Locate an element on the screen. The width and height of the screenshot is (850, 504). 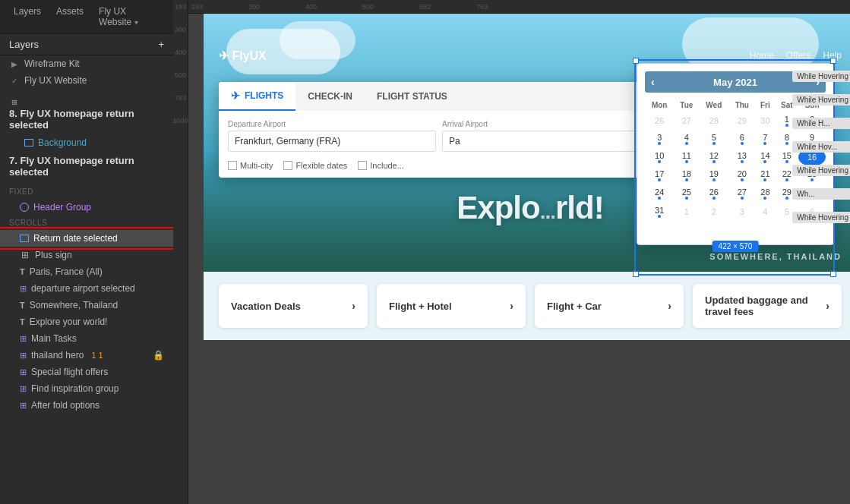
cal-day-2-1: 11 is located at coordinates (687, 157).